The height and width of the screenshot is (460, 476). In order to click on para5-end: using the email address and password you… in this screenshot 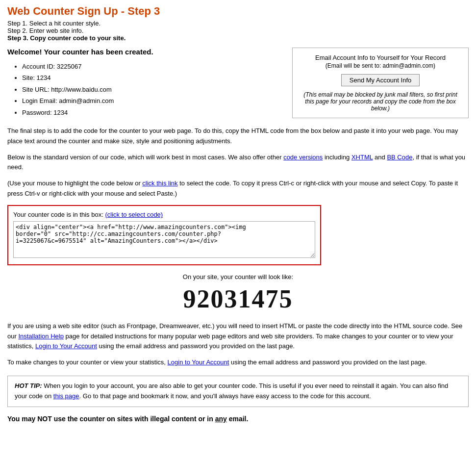, I will do `click(327, 362)`.